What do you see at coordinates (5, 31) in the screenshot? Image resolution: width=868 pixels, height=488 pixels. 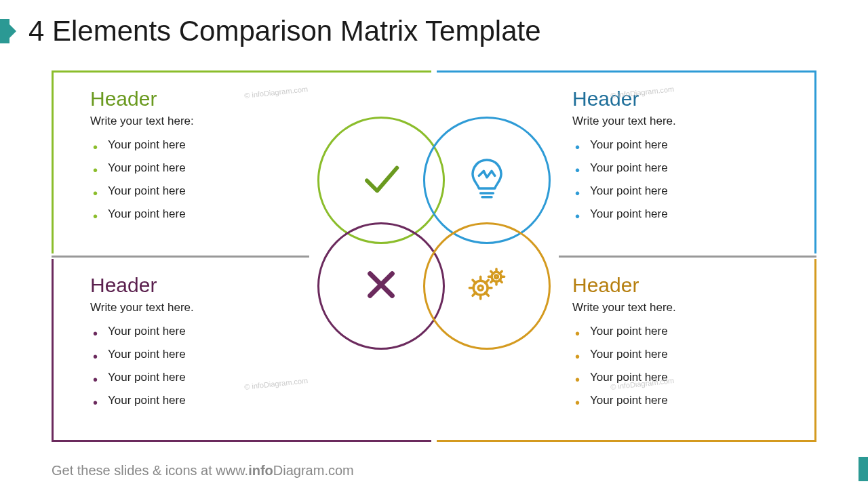 I see `accent-left` at bounding box center [5, 31].